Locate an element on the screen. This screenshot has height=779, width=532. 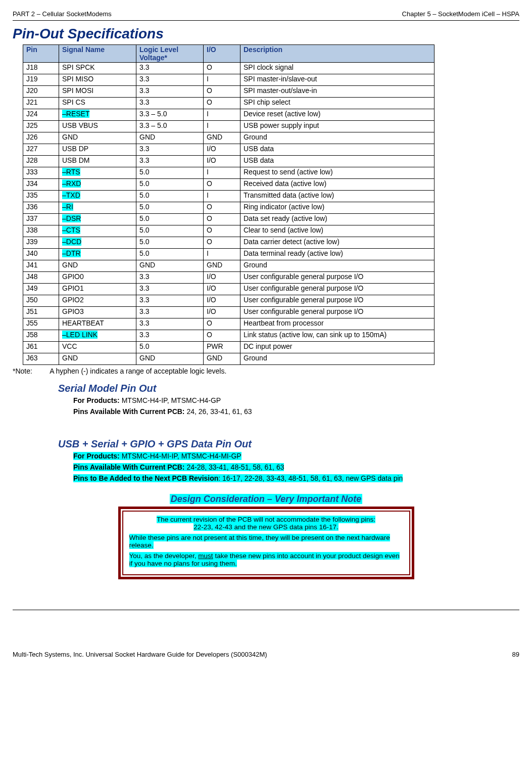
cell-signal: VCC is located at coordinates (98, 348).